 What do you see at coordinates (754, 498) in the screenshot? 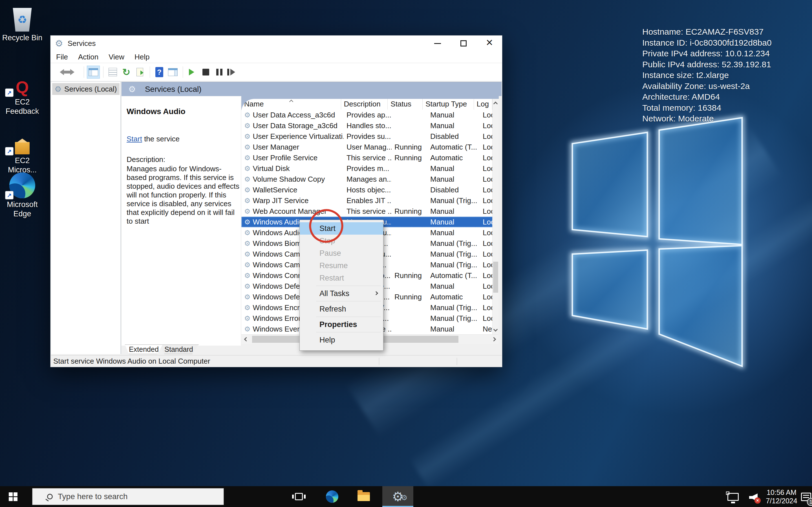
I see `volume-tray-button: ×` at bounding box center [754, 498].